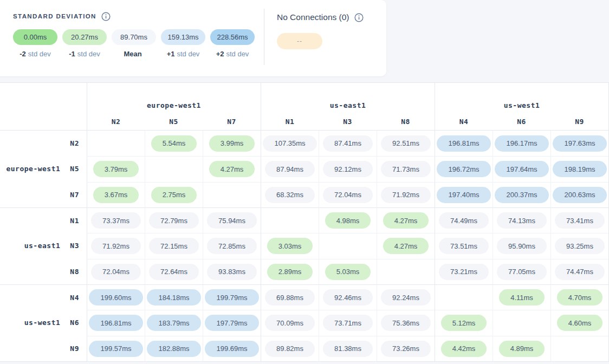 The height and width of the screenshot is (364, 609). Describe the element at coordinates (348, 323) in the screenshot. I see `latency-cell-N6-N3: 73.71ms` at that location.